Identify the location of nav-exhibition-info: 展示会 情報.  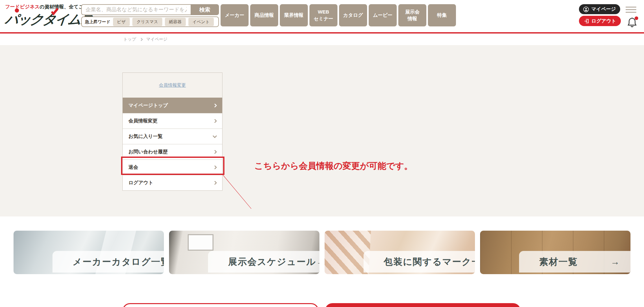
(412, 15).